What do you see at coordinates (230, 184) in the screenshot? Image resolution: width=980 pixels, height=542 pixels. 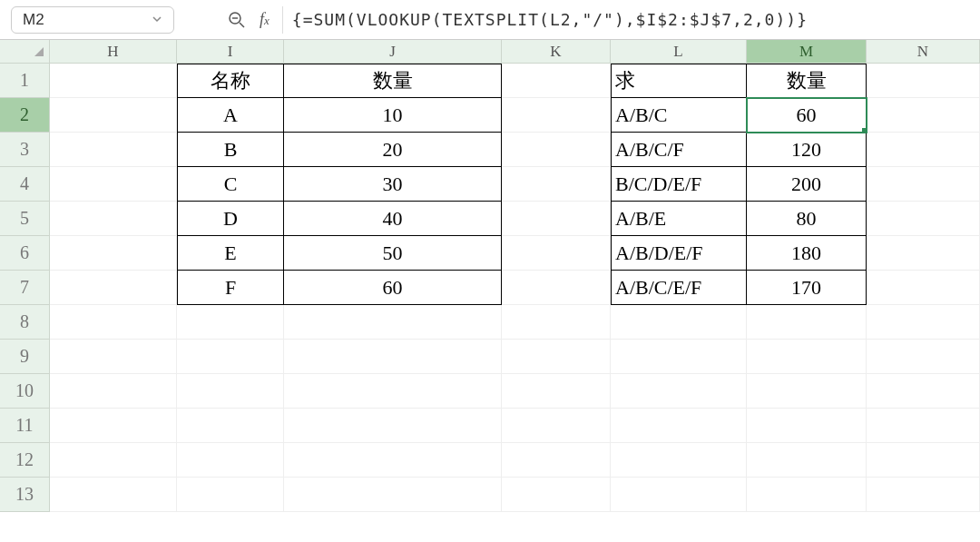 I see `cell: C` at bounding box center [230, 184].